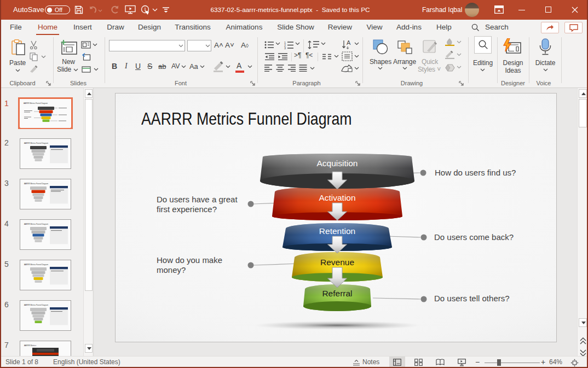  Describe the element at coordinates (285, 48) in the screenshot. I see `svg-text: 3` at that location.